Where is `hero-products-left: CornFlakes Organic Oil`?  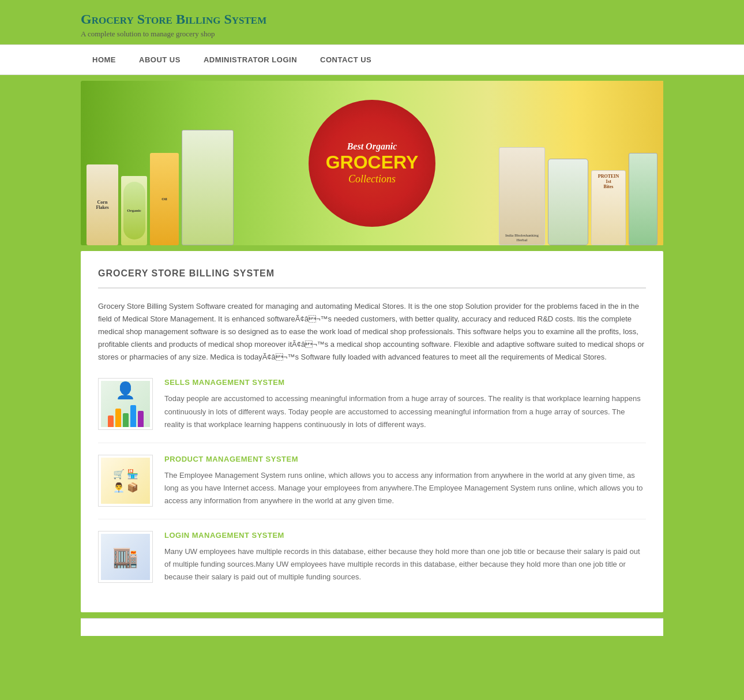 hero-products-left: CornFlakes Organic Oil is located at coordinates (160, 188).